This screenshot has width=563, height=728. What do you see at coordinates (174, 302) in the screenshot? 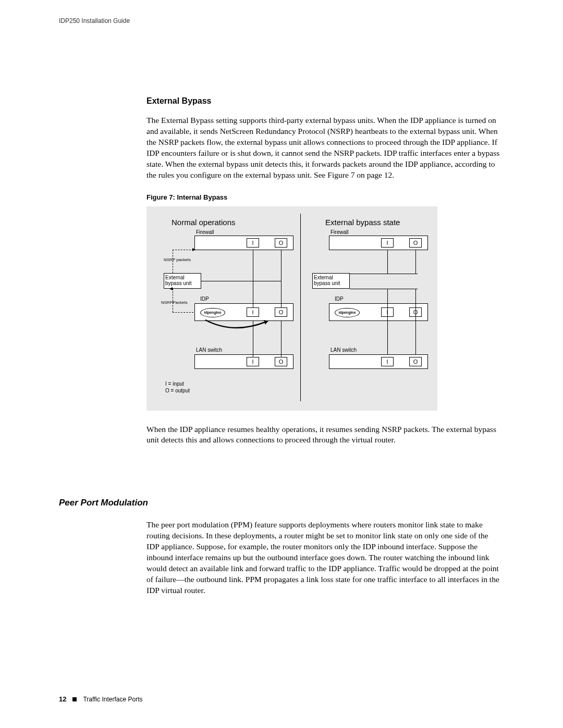
I see `nsrp-label: NSRPPackets` at bounding box center [174, 302].